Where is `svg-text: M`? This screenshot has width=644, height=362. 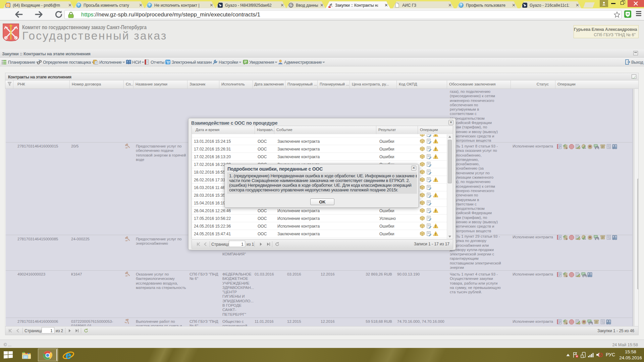 svg-text: M is located at coordinates (628, 14).